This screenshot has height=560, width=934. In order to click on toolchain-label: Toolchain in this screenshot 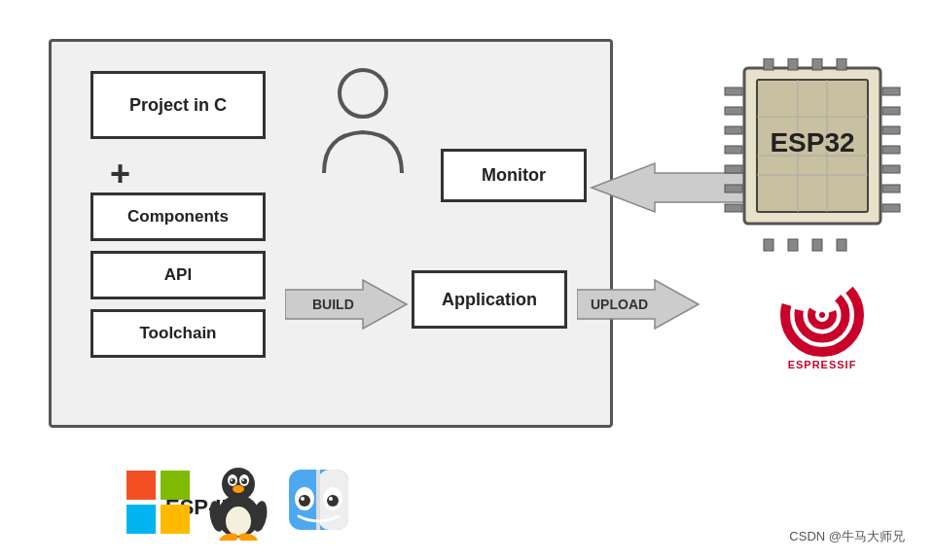, I will do `click(177, 333)`.